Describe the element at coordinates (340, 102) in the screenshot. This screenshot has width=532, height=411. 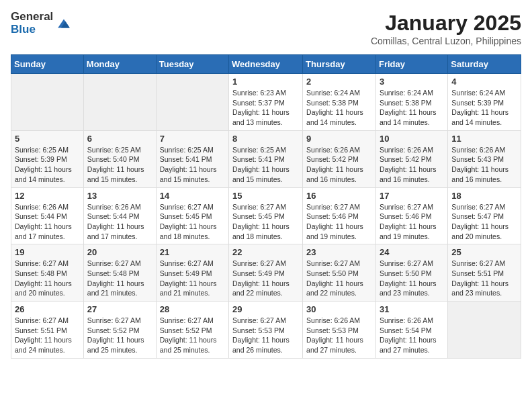
I see `calendar-cell: 2Sunrise: 6:24 AM Sunset: 5:38 PM Daylig…` at that location.